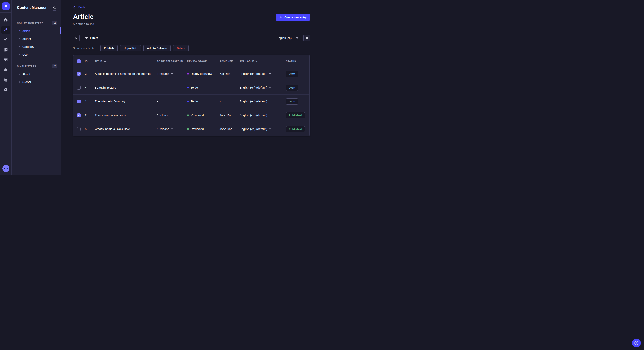 The width and height of the screenshot is (644, 350). I want to click on column-header-available-in: AVAILABLE IN, so click(263, 61).